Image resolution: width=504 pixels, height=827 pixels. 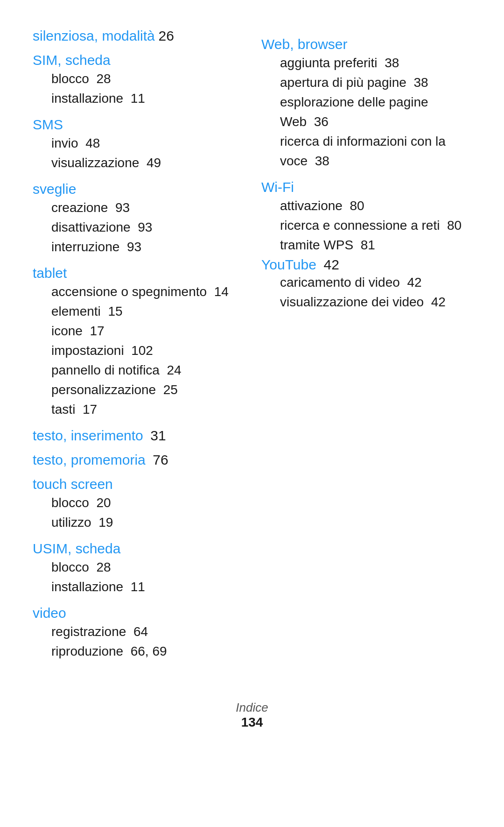 What do you see at coordinates (252, 722) in the screenshot?
I see `page-number: 134` at bounding box center [252, 722].